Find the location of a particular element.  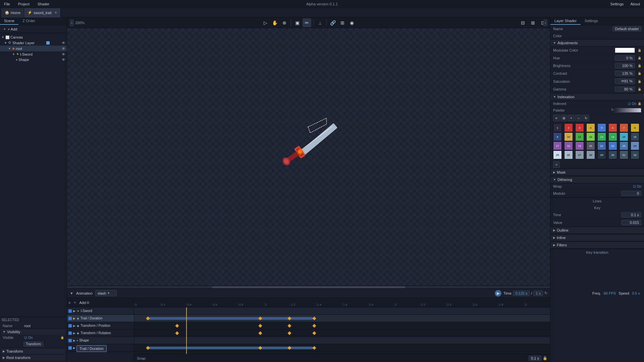

track-transform-position: ▶ ◆ Transform / Position is located at coordinates (101, 326).